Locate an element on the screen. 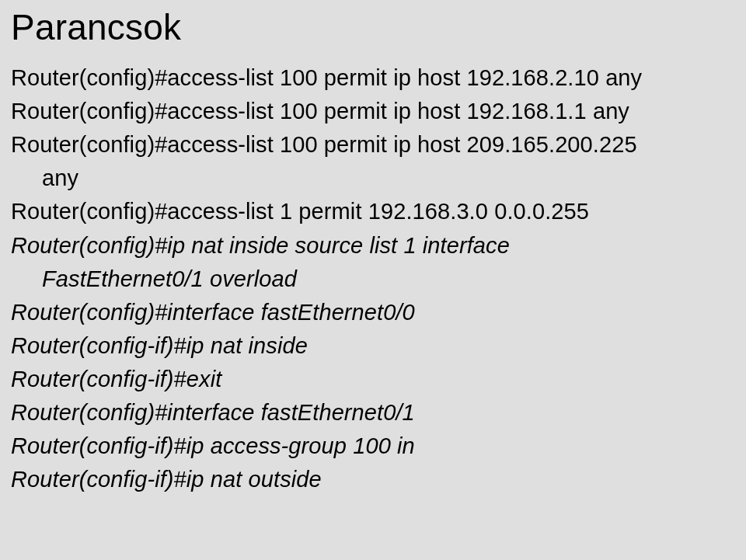 This screenshot has height=560, width=746. command-line: Router(config)#access-list 1 permit 192.… is located at coordinates (371, 211).